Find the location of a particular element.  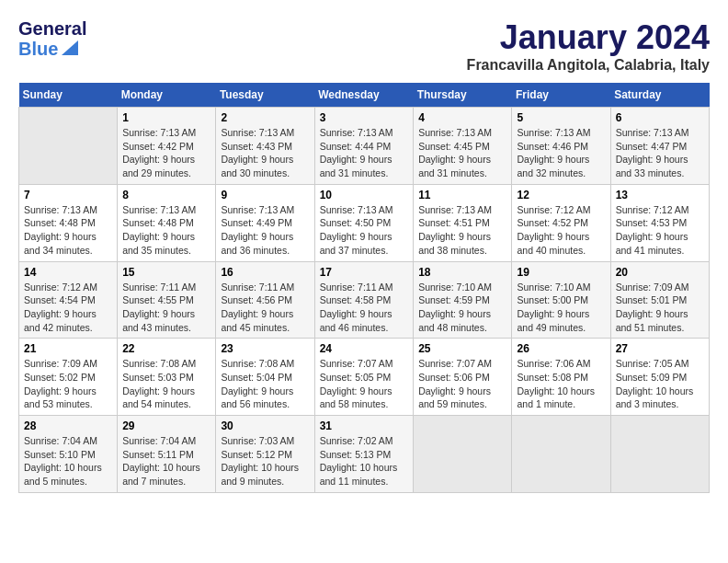

weekday-header-friday: Friday is located at coordinates (561, 96).